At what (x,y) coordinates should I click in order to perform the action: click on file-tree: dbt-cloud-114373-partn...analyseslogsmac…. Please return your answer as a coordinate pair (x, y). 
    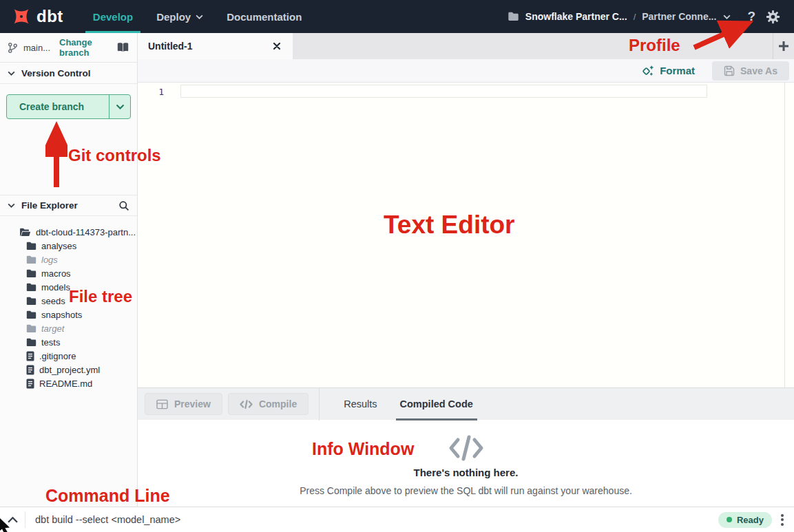
    Looking at the image, I should click on (69, 308).